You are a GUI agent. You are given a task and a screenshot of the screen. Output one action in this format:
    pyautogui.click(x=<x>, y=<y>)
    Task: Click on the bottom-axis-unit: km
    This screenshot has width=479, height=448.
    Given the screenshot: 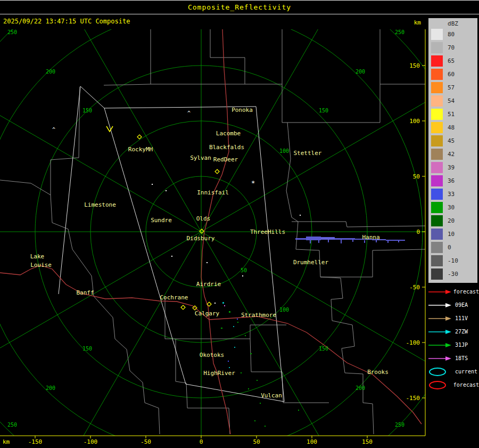 What is the action you would take?
    pyautogui.click(x=6, y=442)
    